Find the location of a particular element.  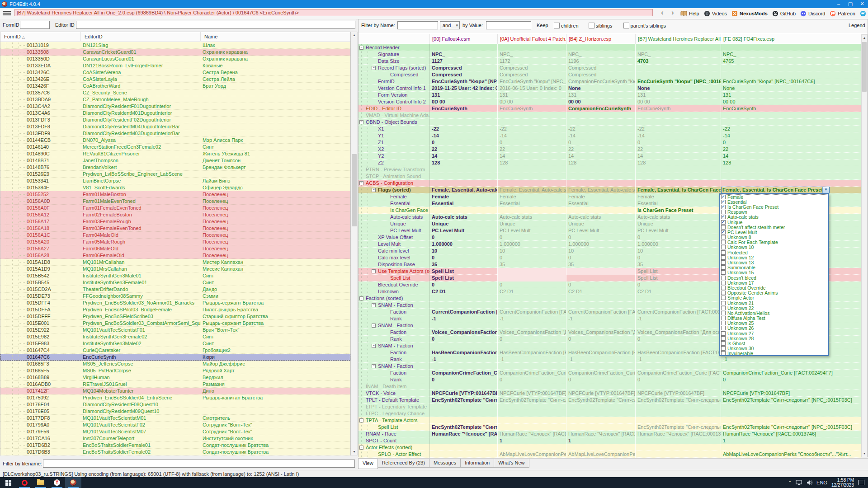

element-row-version-control-info-1: Version Control Info 12019-11-25 User: 4… is located at coordinates (610, 89).